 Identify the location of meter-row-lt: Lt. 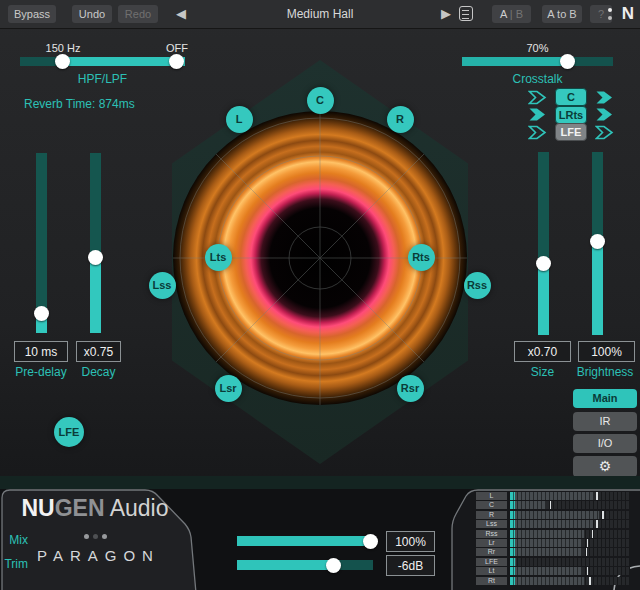
(554, 571).